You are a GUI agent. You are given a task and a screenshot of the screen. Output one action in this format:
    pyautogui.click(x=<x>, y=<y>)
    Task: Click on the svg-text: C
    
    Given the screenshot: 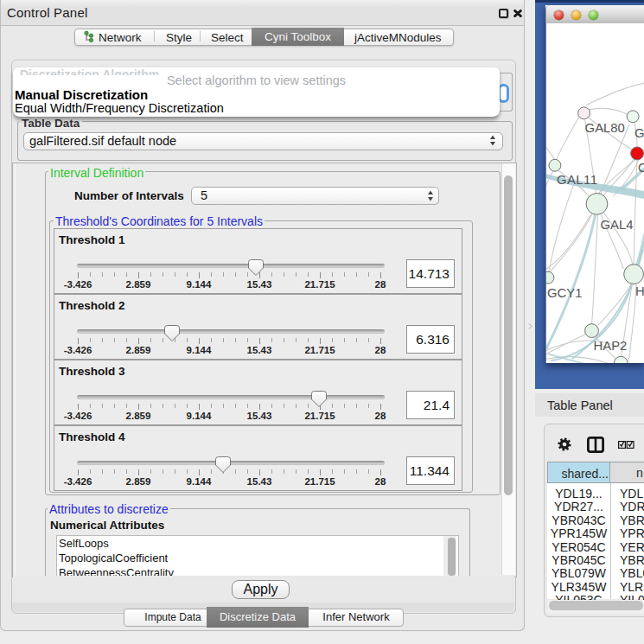 What is the action you would take?
    pyautogui.click(x=641, y=168)
    